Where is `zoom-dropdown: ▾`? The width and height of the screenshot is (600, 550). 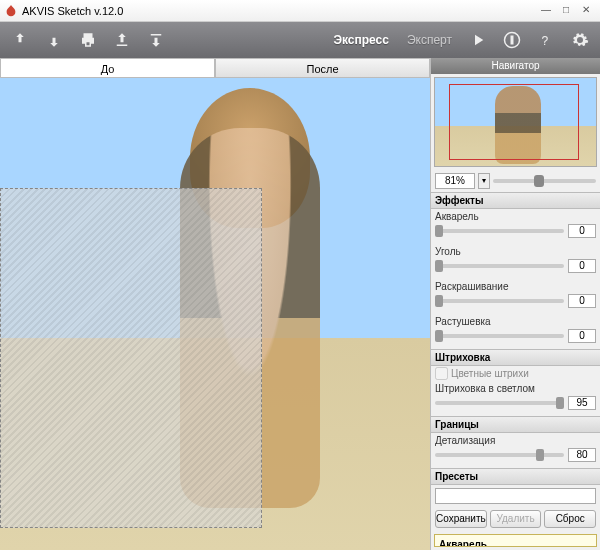 zoom-dropdown: ▾ is located at coordinates (484, 181).